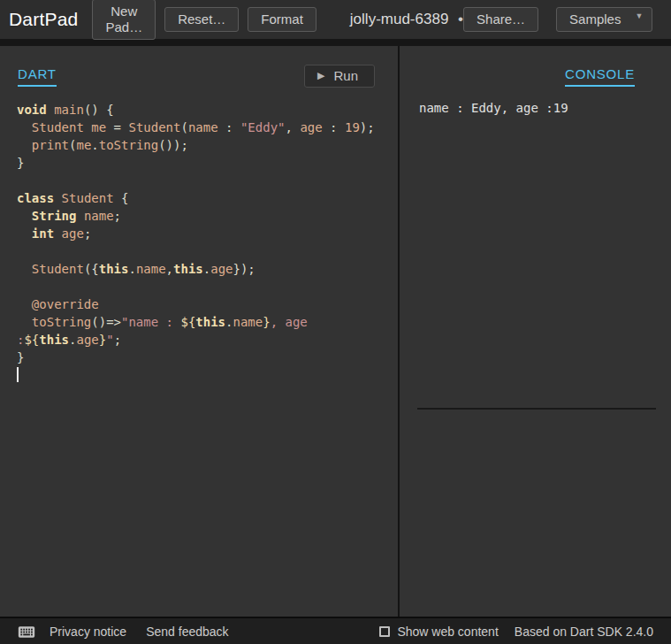 The width and height of the screenshot is (671, 644). What do you see at coordinates (385, 632) in the screenshot?
I see `show-web-content-checkbox` at bounding box center [385, 632].